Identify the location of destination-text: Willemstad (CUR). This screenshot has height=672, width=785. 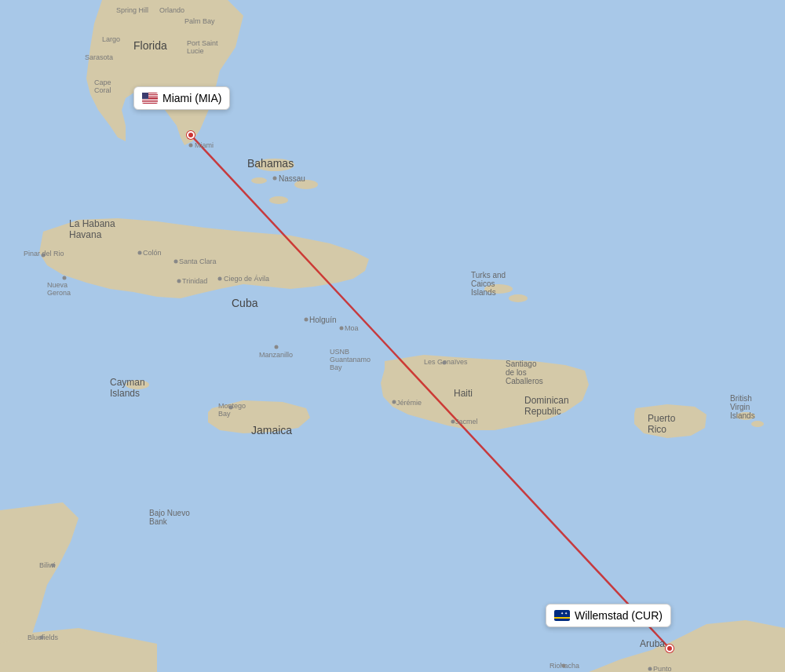
(619, 615).